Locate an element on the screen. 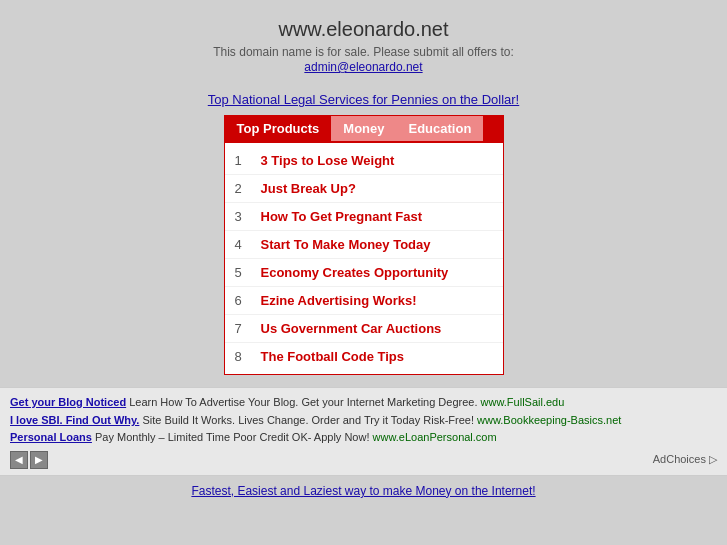 Image resolution: width=727 pixels, height=545 pixels. ad-choices-label: AdChoices ▷ is located at coordinates (685, 460).